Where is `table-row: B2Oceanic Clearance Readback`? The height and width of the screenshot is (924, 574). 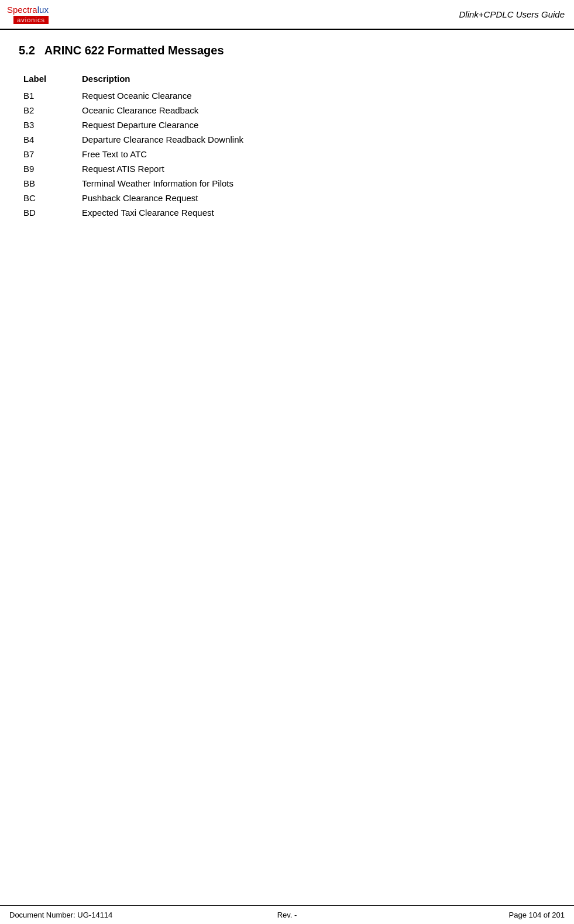
table-row: B2Oceanic Clearance Readback is located at coordinates (287, 110).